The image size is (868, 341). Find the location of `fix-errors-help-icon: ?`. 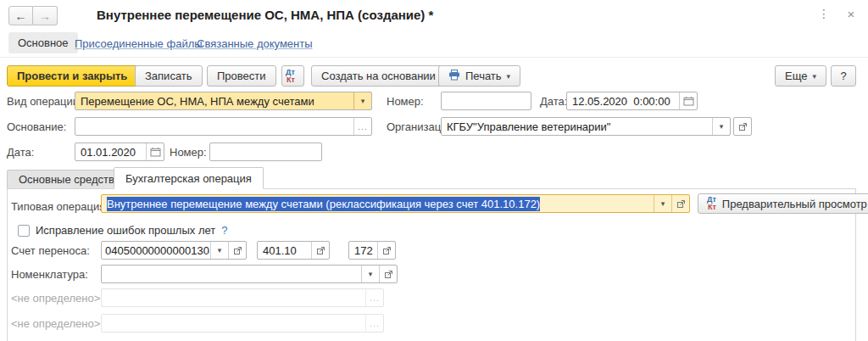

fix-errors-help-icon: ? is located at coordinates (224, 231).